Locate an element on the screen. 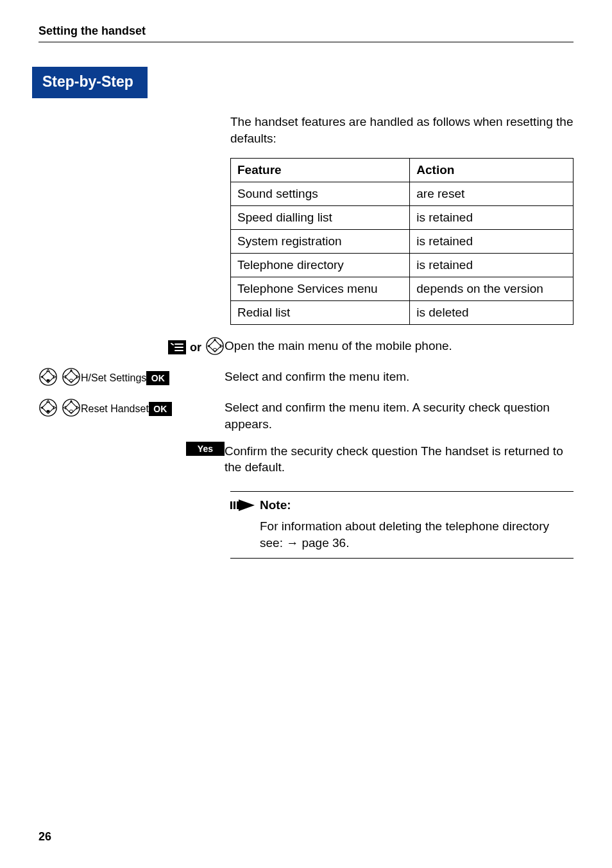 The height and width of the screenshot is (868, 612). table-row: System registration is retained is located at coordinates (402, 241).